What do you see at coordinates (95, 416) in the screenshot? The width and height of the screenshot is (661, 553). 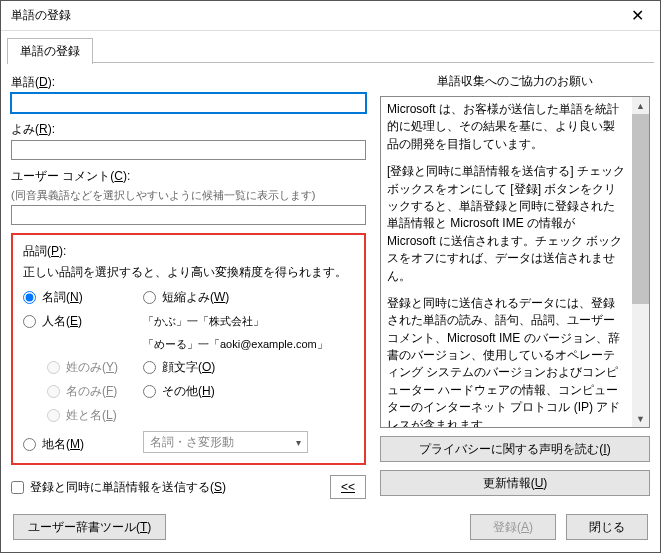 I see `radio-fullname: 姓と名(L)` at bounding box center [95, 416].